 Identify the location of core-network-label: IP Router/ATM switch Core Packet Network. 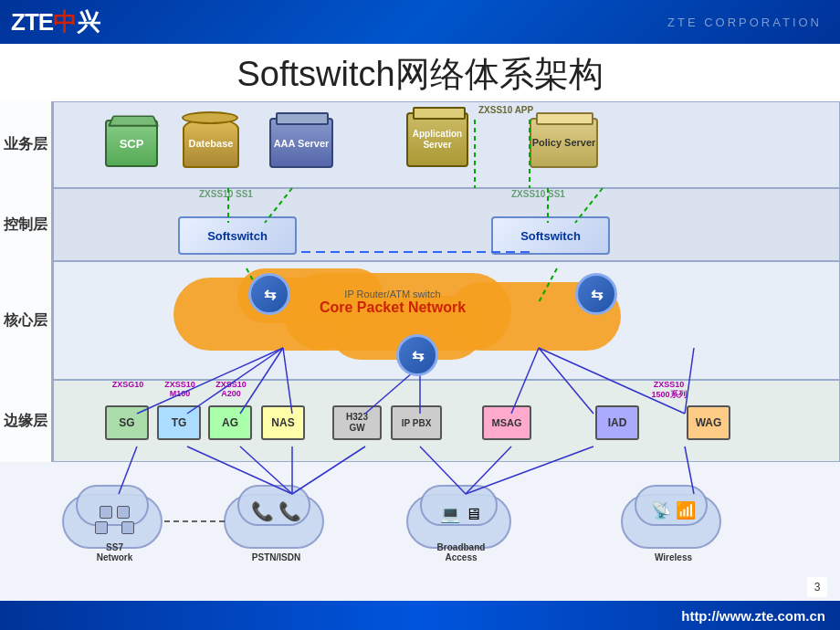
(393, 302).